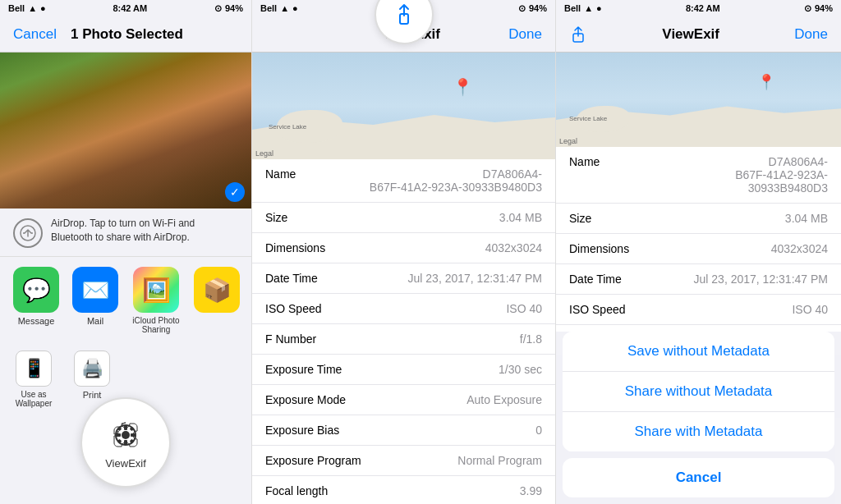 This screenshot has height=504, width=841. I want to click on done-button-3: Done, so click(811, 34).